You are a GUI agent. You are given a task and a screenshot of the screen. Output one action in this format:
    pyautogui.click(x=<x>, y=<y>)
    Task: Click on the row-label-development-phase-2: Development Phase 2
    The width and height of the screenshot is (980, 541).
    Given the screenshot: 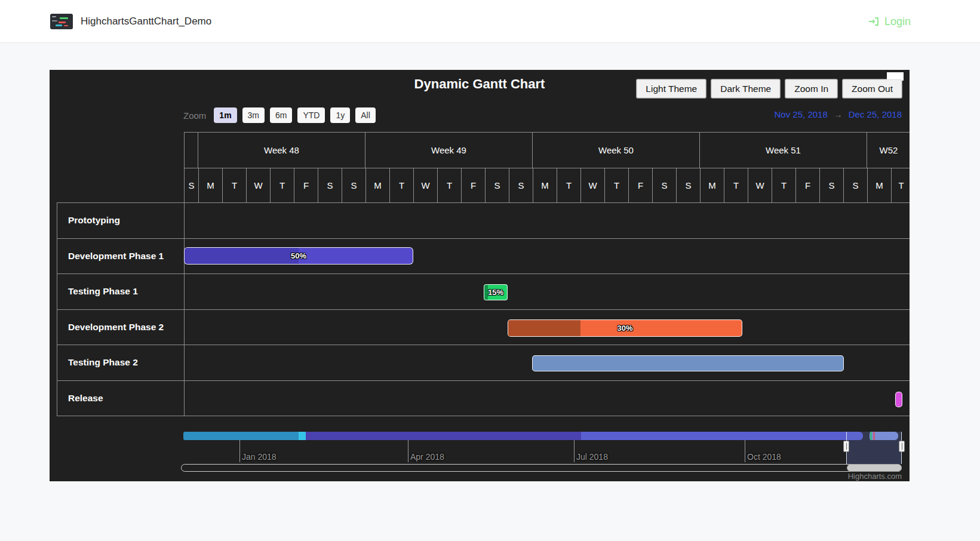 What is the action you would take?
    pyautogui.click(x=121, y=327)
    